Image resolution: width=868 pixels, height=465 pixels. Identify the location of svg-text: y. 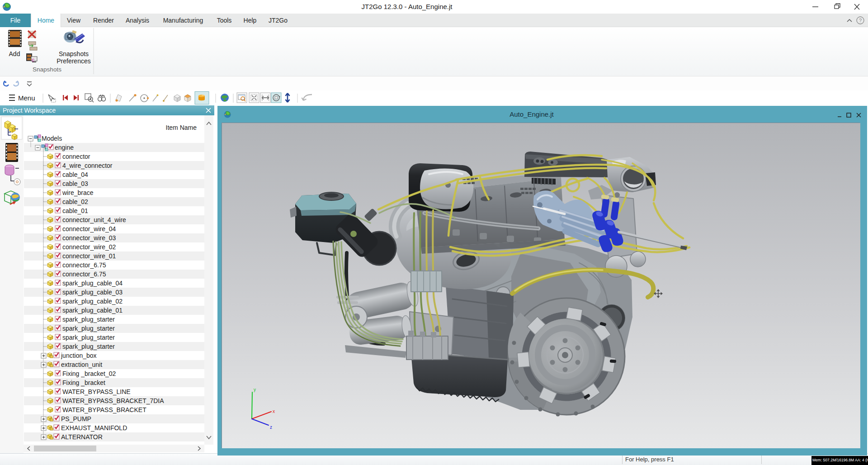
(255, 390).